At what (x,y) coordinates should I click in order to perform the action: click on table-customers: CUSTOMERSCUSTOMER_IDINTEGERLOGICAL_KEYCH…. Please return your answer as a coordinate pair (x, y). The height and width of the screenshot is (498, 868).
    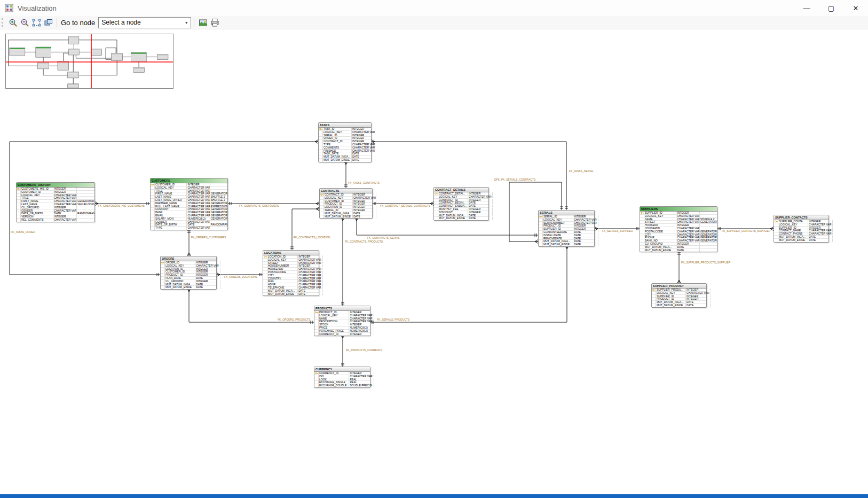
    Looking at the image, I should click on (189, 204).